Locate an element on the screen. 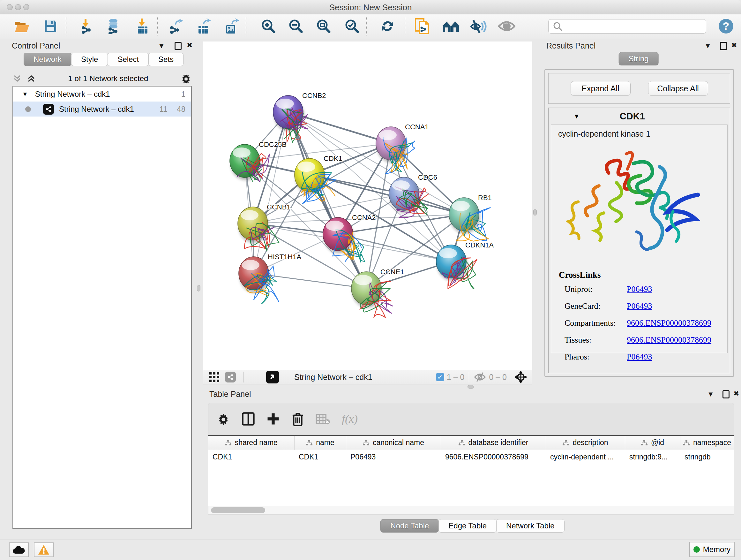  expand-all-icon is located at coordinates (31, 78).